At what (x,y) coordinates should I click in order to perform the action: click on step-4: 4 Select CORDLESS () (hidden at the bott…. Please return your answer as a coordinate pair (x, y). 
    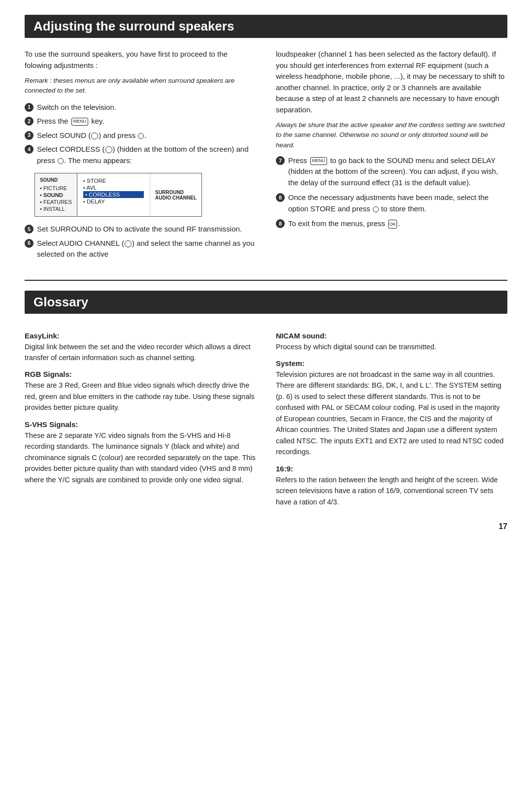
    Looking at the image, I should click on (140, 155).